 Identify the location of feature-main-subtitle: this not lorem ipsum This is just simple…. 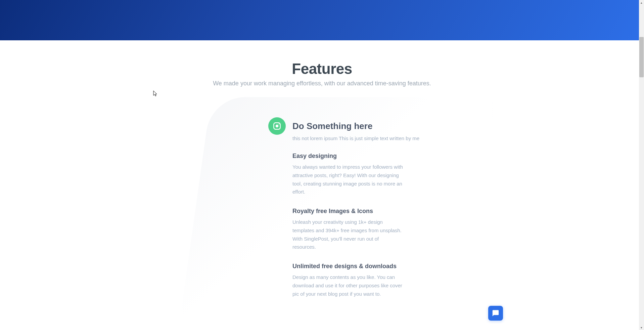
(386, 138).